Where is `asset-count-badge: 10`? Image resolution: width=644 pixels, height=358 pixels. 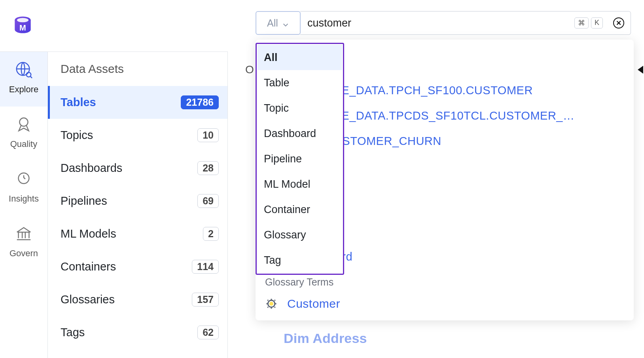
asset-count-badge: 10 is located at coordinates (208, 135).